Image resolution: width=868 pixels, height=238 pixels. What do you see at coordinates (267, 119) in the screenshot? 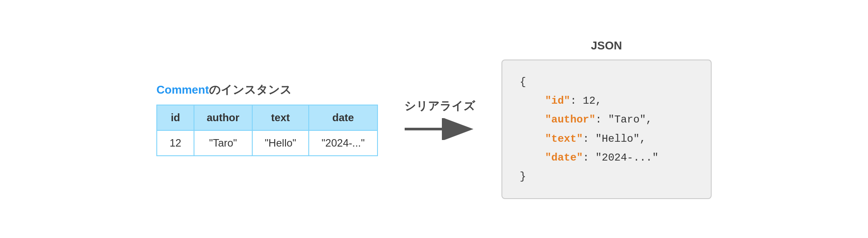
I see `left-section: Commentのインスタンス id author text date 12 "T…` at bounding box center [267, 119].